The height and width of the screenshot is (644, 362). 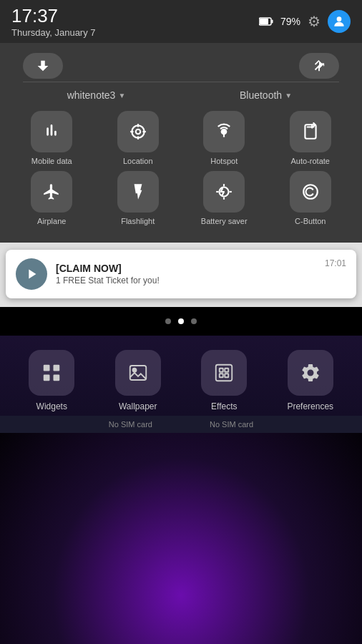 What do you see at coordinates (54, 21) in the screenshot?
I see `time-date: 17:37 Thursday, January 7` at bounding box center [54, 21].